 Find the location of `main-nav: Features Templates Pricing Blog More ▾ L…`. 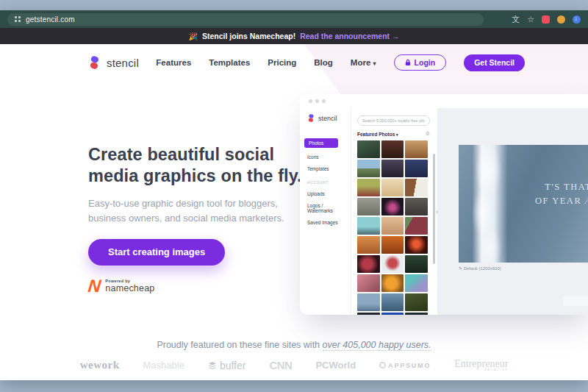

main-nav: Features Templates Pricing Blog More ▾ L… is located at coordinates (340, 63).